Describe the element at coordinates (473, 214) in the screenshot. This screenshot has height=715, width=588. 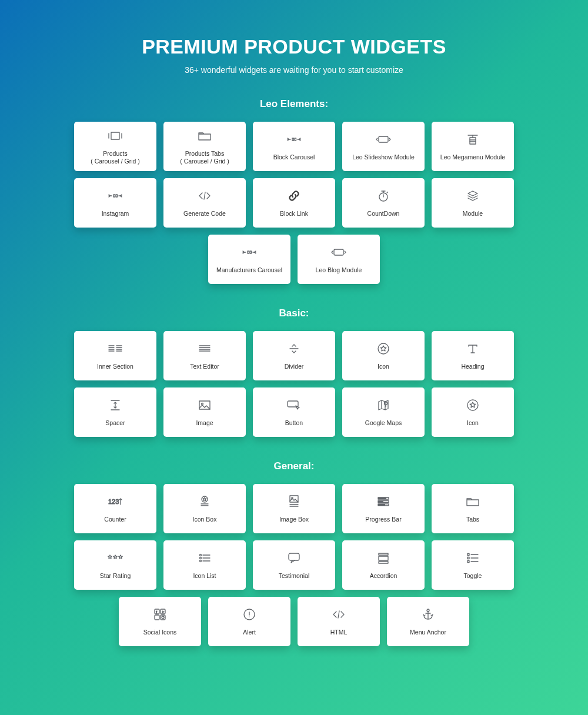
I see `widget-label: Module` at that location.